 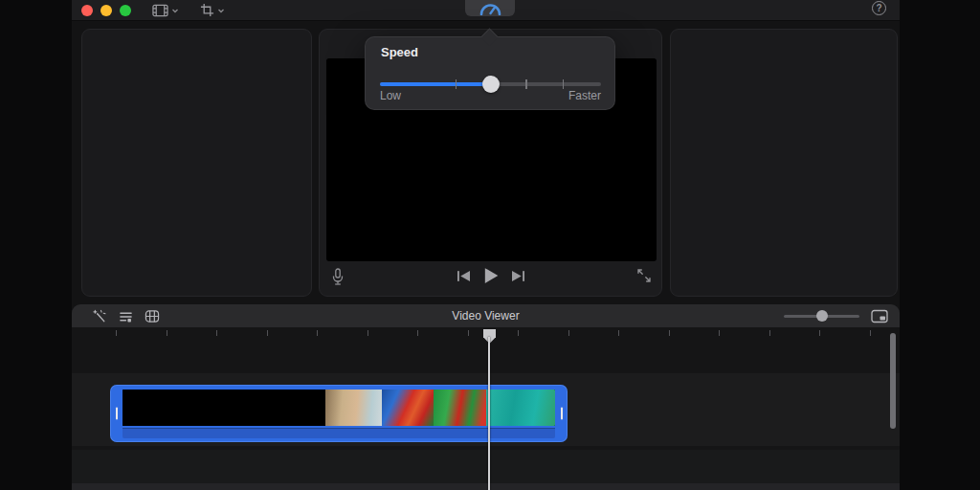 What do you see at coordinates (491, 276) in the screenshot?
I see `play-button` at bounding box center [491, 276].